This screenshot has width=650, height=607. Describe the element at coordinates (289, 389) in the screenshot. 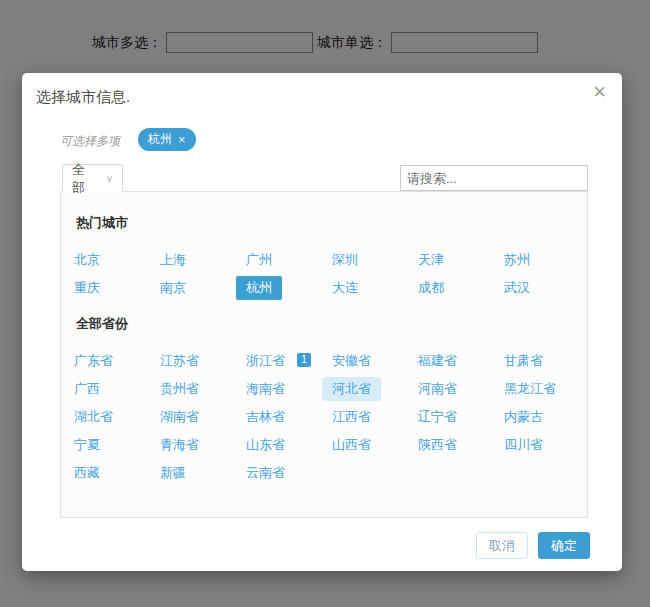

I see `grid-cell: 海南省` at that location.